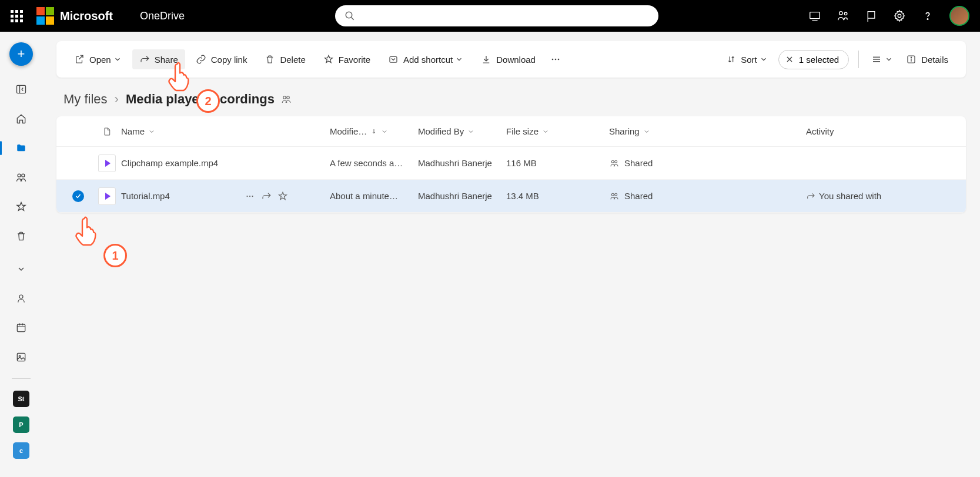 This screenshot has width=980, height=477. I want to click on size-cell: 13.4 MB, so click(557, 196).